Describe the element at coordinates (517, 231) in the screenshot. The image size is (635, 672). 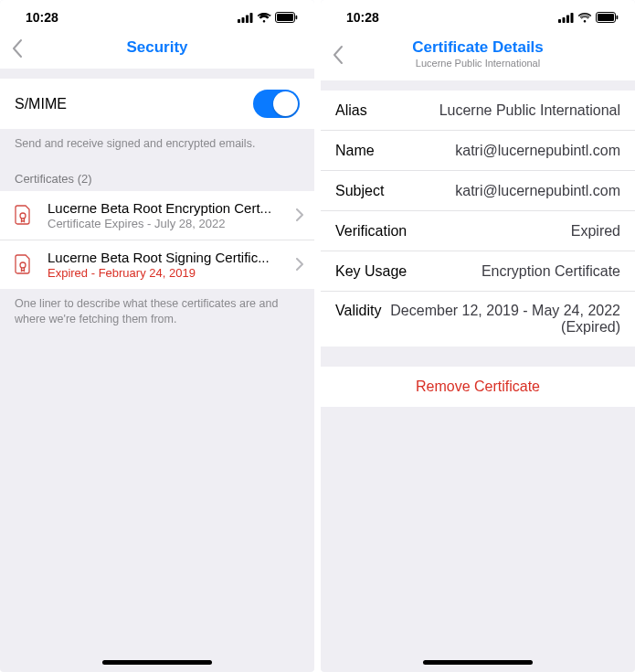
I see `row-value: Expired` at that location.